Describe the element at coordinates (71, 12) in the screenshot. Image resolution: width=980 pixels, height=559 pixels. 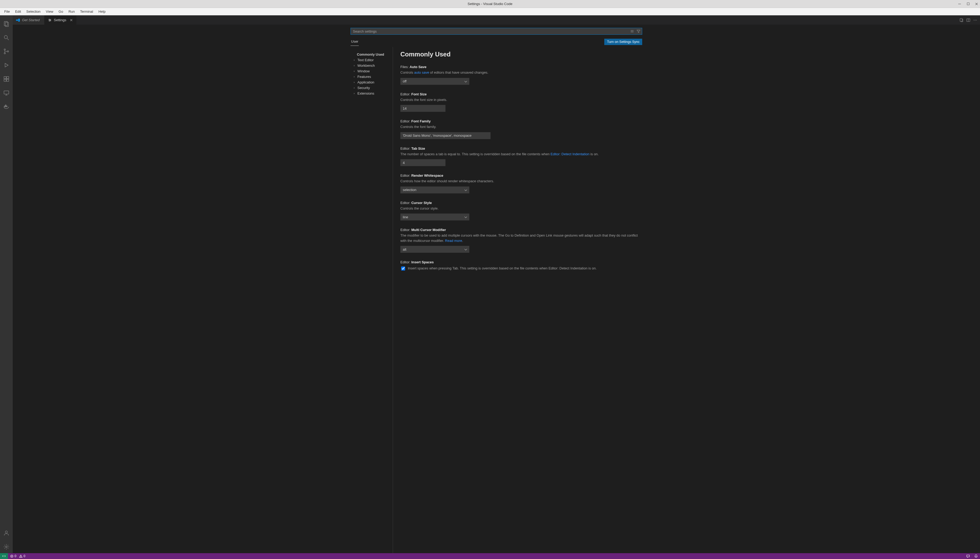
I see `menu-run: Run` at that location.